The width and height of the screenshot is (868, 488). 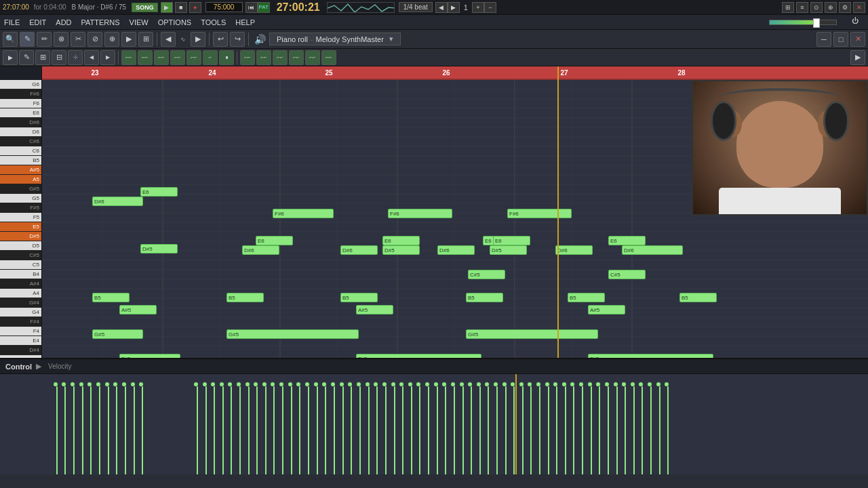 I want to click on note-42: C#5, so click(x=627, y=274).